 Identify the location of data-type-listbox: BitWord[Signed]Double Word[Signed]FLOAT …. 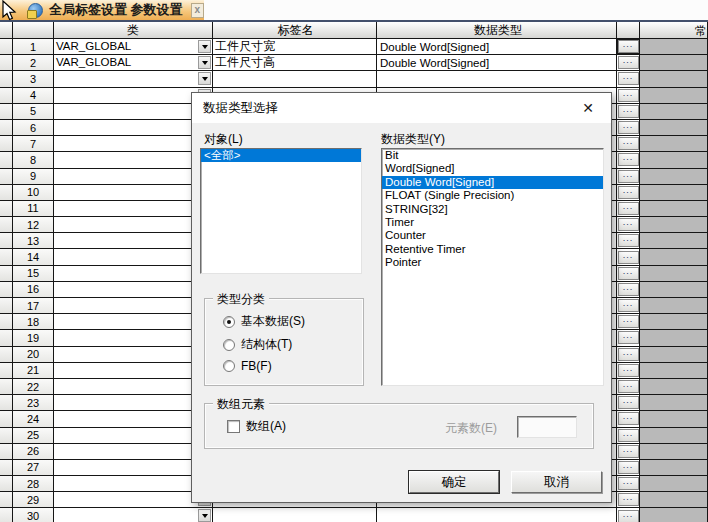
(492, 267).